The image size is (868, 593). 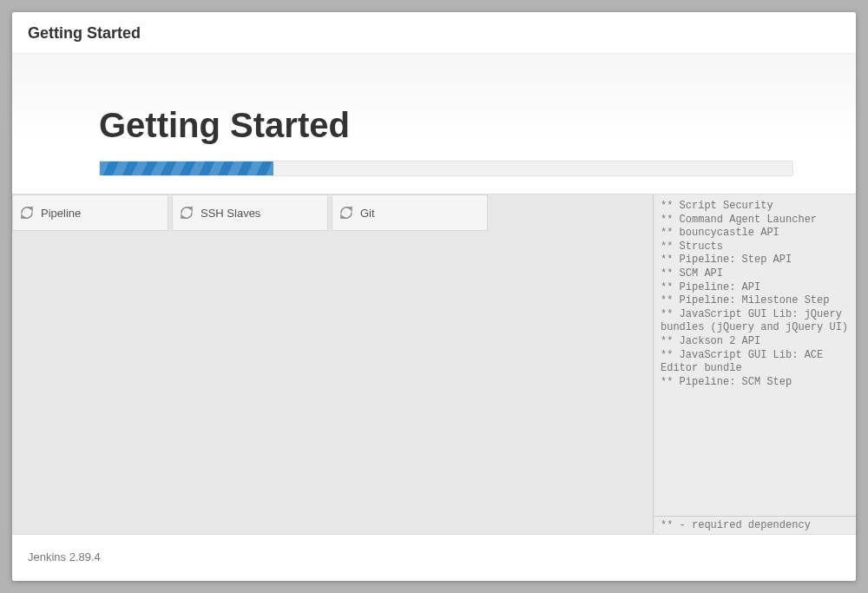 I want to click on install-progress-bar, so click(x=187, y=168).